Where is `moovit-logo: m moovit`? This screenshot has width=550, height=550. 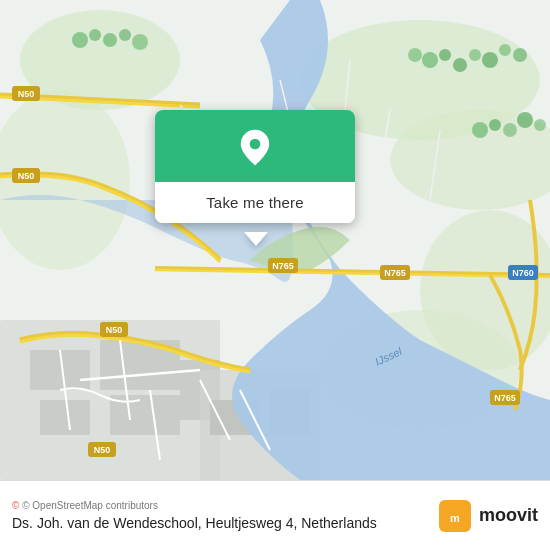 moovit-logo: m moovit is located at coordinates (488, 516).